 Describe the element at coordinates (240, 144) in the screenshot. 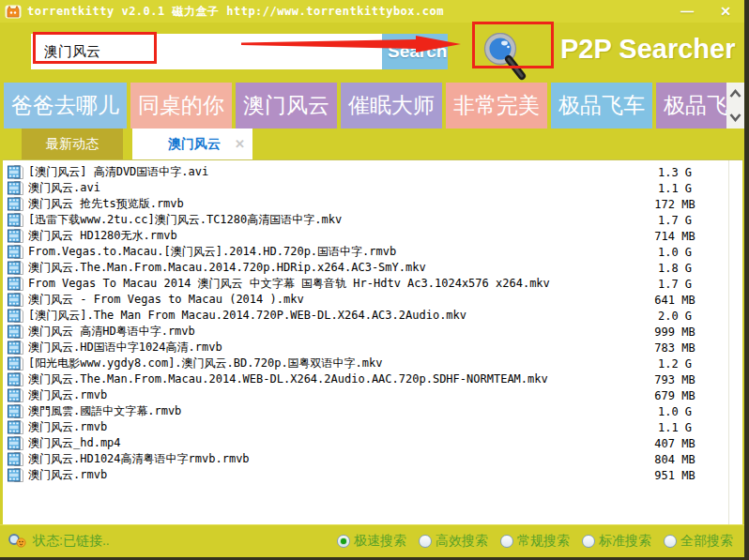

I see `tab-close-icon: ✕` at that location.